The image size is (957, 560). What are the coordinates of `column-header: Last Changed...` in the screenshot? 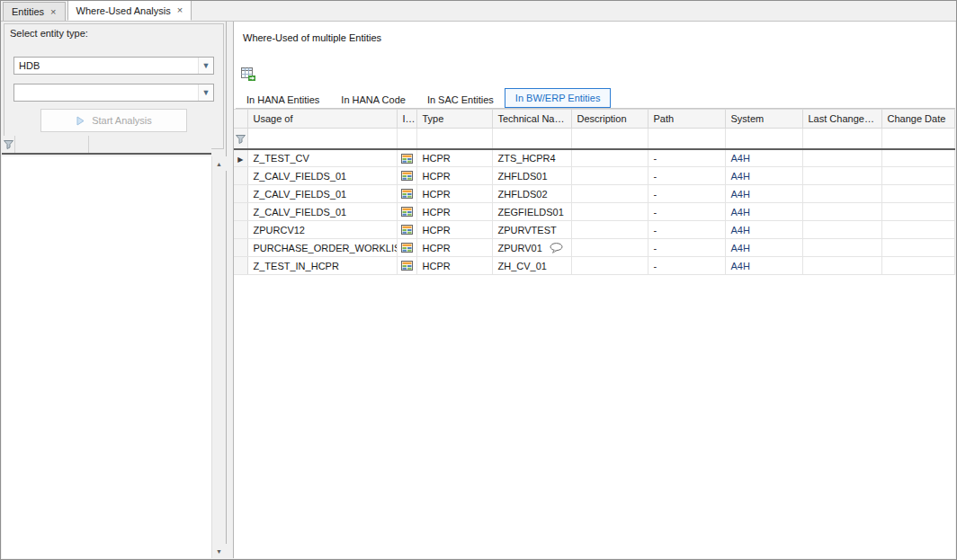 It's located at (842, 119).